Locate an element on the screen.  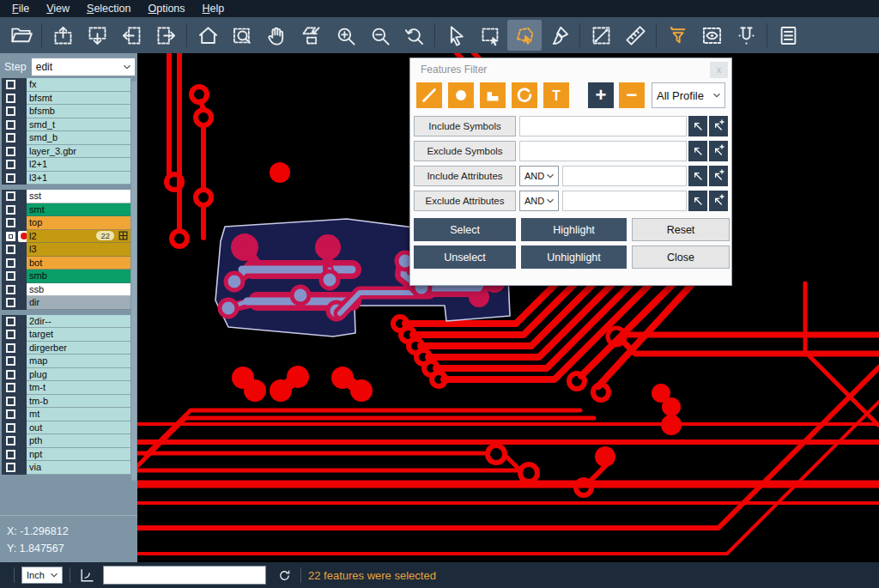
include-attributes-input is located at coordinates (625, 176).